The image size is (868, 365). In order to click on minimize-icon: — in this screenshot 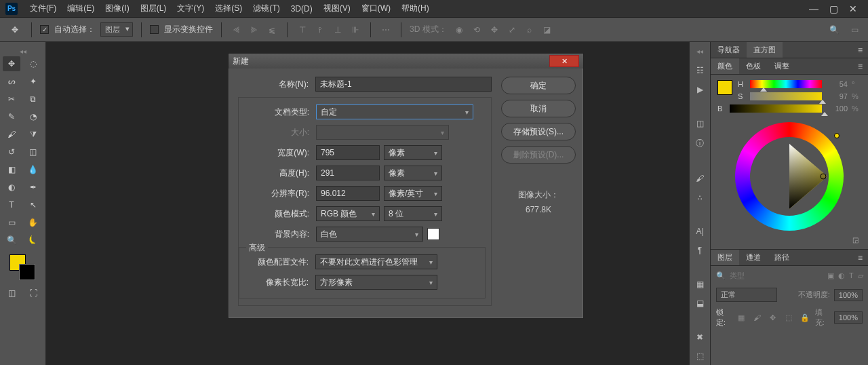, I will do `click(814, 9)`.